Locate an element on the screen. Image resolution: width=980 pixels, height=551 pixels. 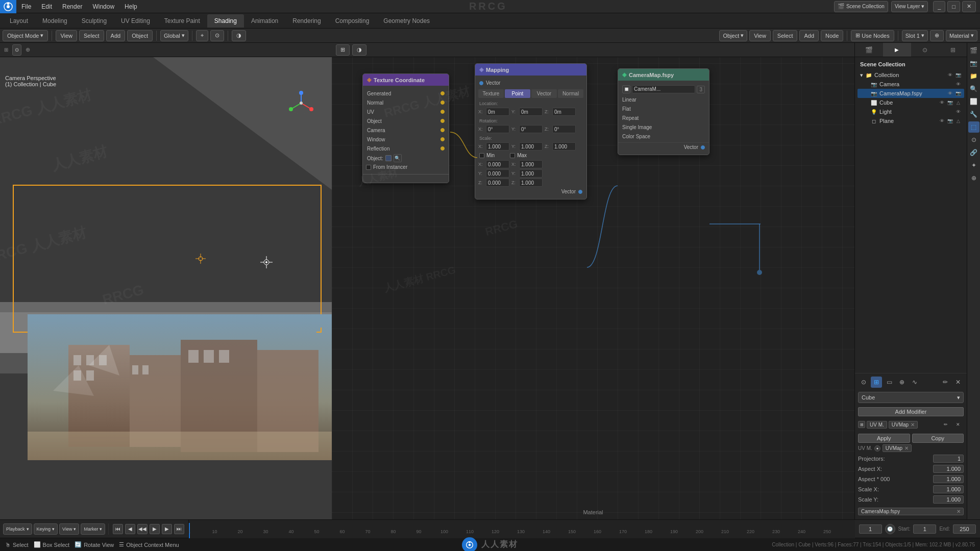
cube-render-icon: 📷 is located at coordinates (950, 103).